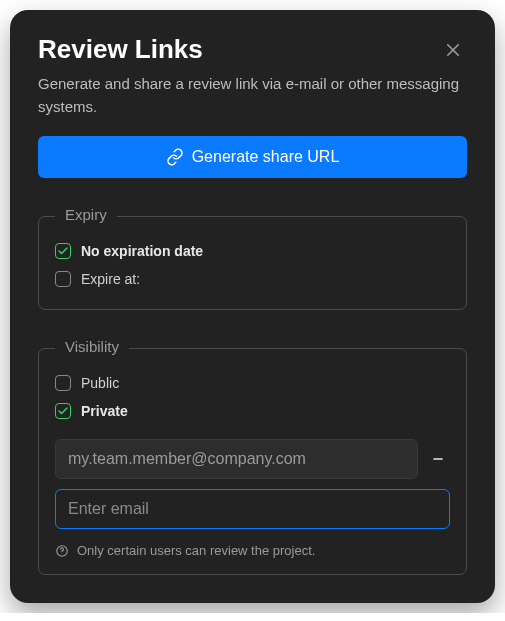 This screenshot has width=505, height=621. Describe the element at coordinates (252, 279) in the screenshot. I see `expiry-option-at: Expire at:` at that location.